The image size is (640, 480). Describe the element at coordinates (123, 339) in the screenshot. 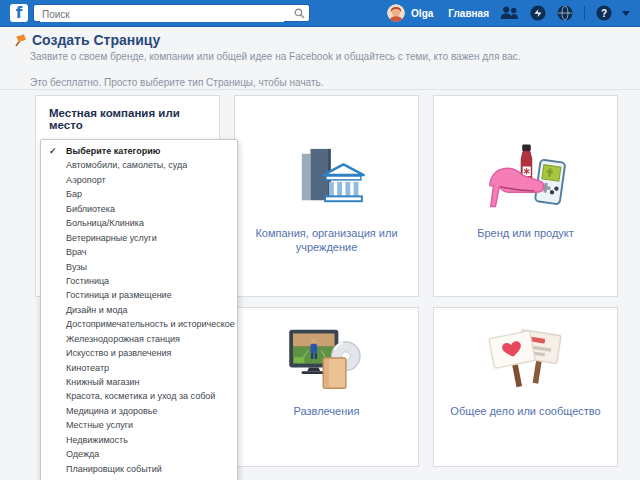

I see `dropdown-item-label: Железнодорожная станция` at that location.